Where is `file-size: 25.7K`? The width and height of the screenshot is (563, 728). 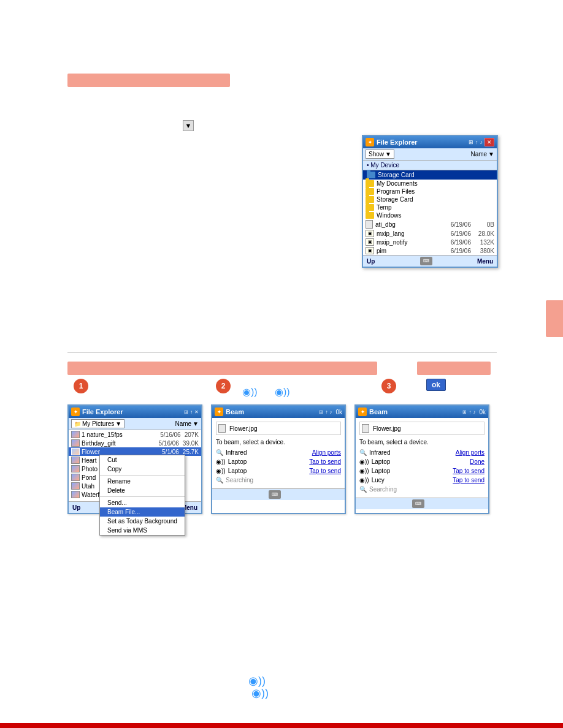 file-size: 25.7K is located at coordinates (191, 452).